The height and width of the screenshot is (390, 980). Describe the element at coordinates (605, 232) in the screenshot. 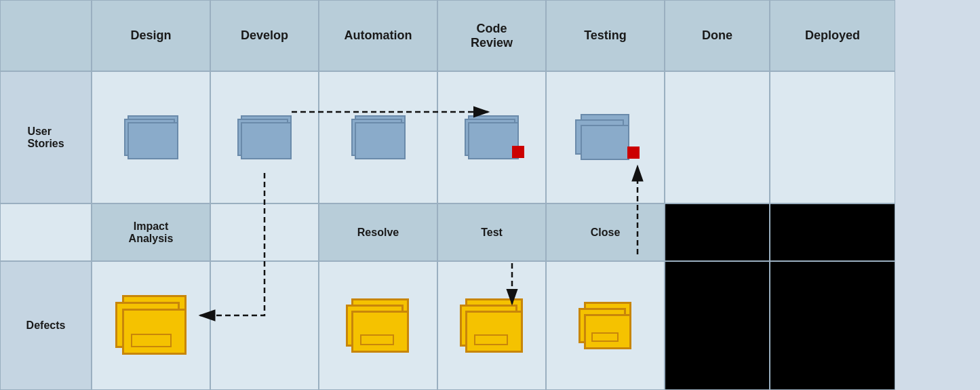

I see `subheader-close: Close` at that location.